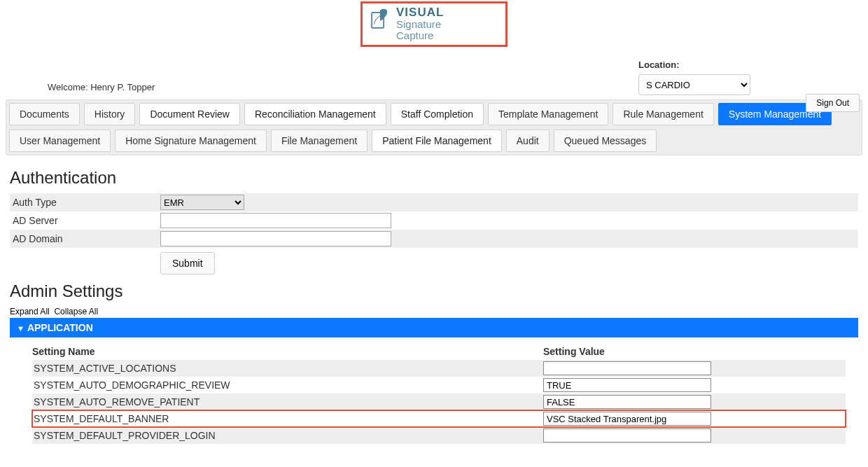 The height and width of the screenshot is (467, 868). Describe the element at coordinates (528, 141) in the screenshot. I see `tab-audit: Audit` at that location.